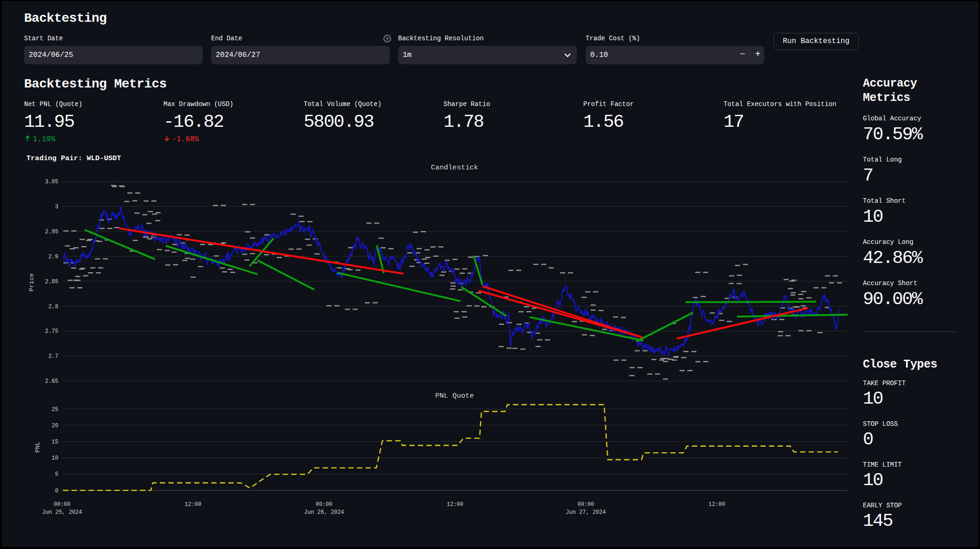  What do you see at coordinates (52, 182) in the screenshot?
I see `svg-text: 3.05` at bounding box center [52, 182].